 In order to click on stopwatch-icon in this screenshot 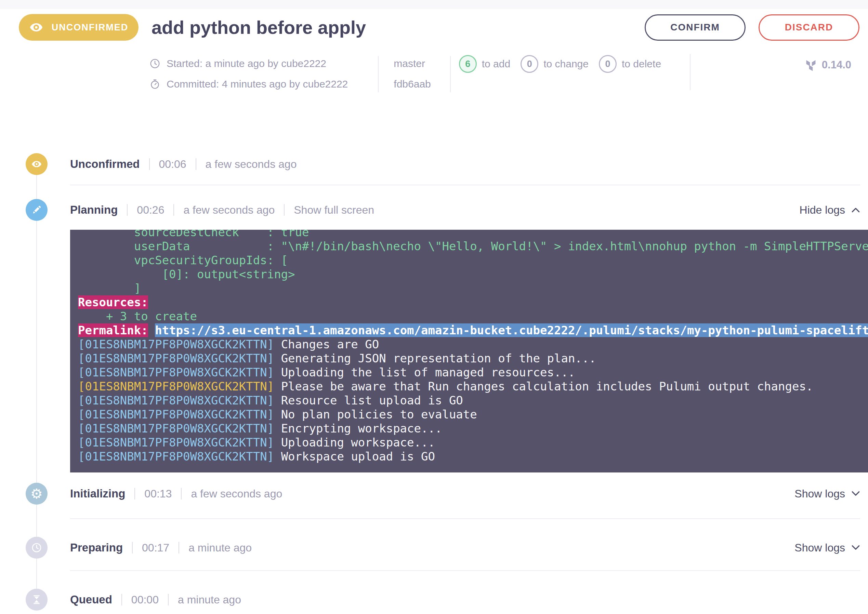, I will do `click(155, 84)`.